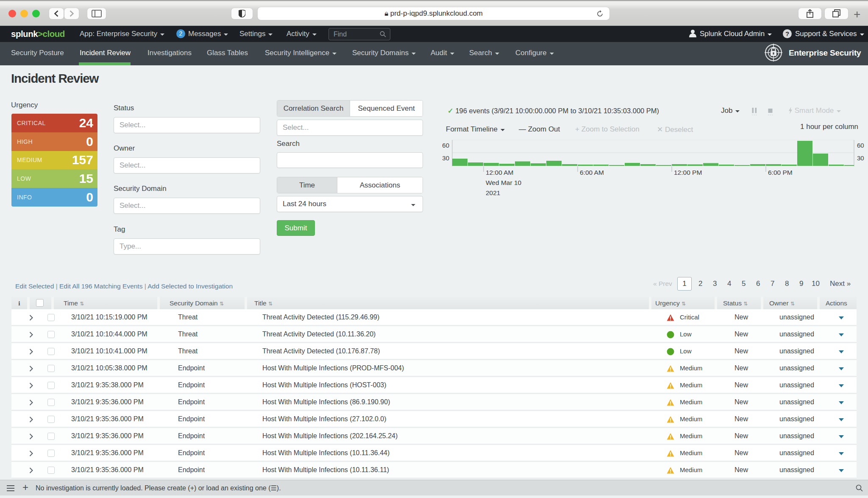 This screenshot has height=498, width=868. What do you see at coordinates (688, 172) in the screenshot?
I see `svg-text: 12:00 PM` at bounding box center [688, 172].